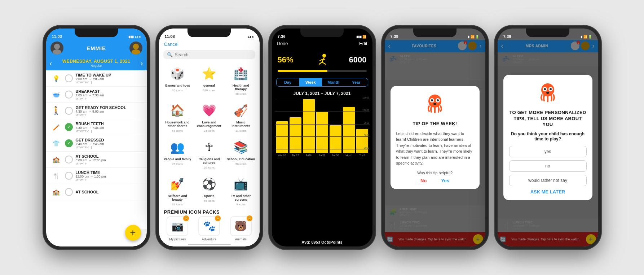 This screenshot has width=644, height=275. I want to click on icon-count-6: 25 icons, so click(177, 164).